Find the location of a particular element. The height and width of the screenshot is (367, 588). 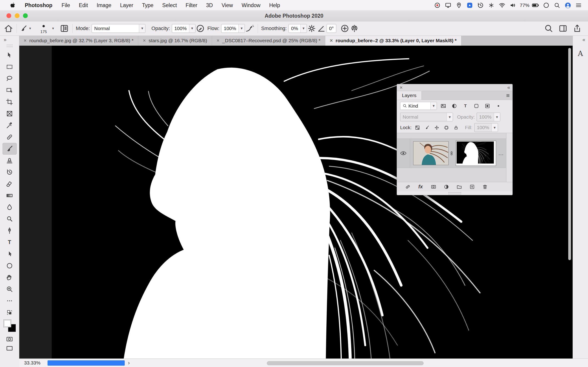

smoothing-select: 0% ▾ is located at coordinates (297, 28).